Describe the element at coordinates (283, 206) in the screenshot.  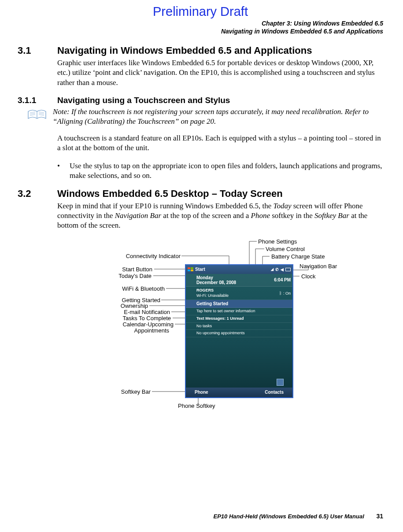
I see `italic-today: Today` at that location.